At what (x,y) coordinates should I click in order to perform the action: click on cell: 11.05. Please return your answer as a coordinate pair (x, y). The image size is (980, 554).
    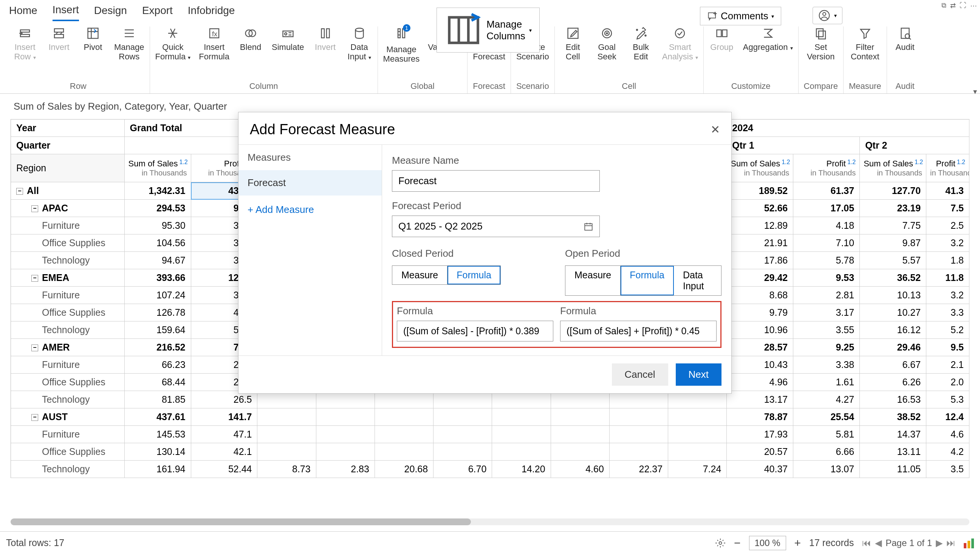
    Looking at the image, I should click on (893, 469).